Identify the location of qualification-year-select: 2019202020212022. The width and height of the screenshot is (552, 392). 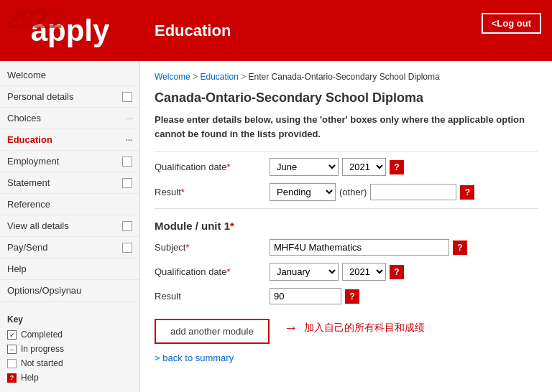
(364, 167).